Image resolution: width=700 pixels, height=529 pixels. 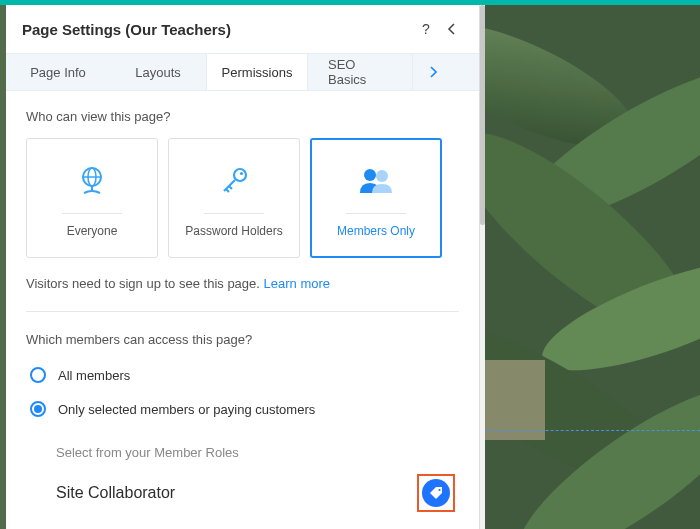 I want to click on option-label: Password Holders, so click(x=234, y=231).